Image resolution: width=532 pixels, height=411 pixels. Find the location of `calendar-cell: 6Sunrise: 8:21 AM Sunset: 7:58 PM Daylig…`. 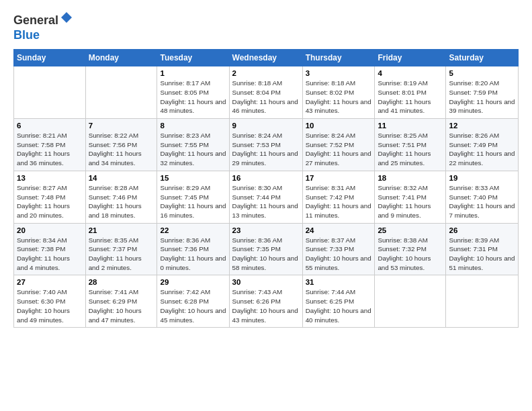

calendar-cell: 6Sunrise: 8:21 AM Sunset: 7:58 PM Daylig… is located at coordinates (50, 145).